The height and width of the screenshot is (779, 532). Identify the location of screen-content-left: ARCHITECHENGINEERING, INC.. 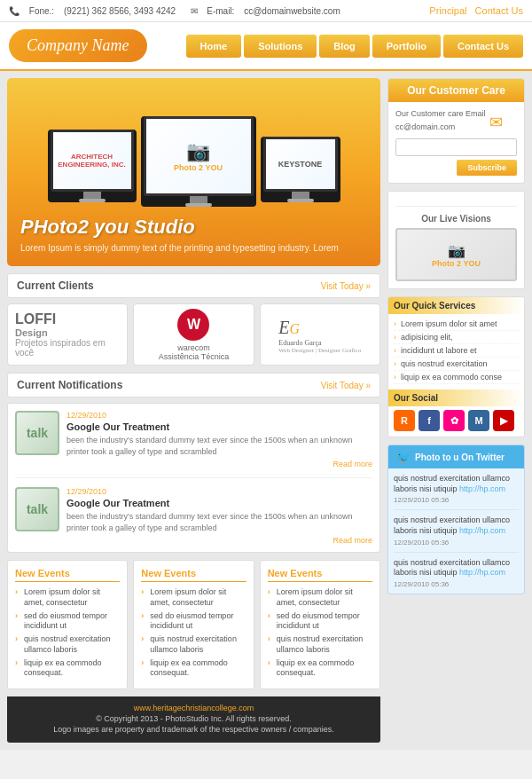
(92, 161).